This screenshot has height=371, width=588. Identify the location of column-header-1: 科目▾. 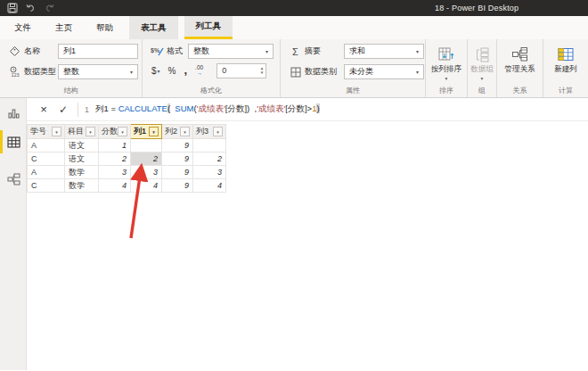
(82, 132).